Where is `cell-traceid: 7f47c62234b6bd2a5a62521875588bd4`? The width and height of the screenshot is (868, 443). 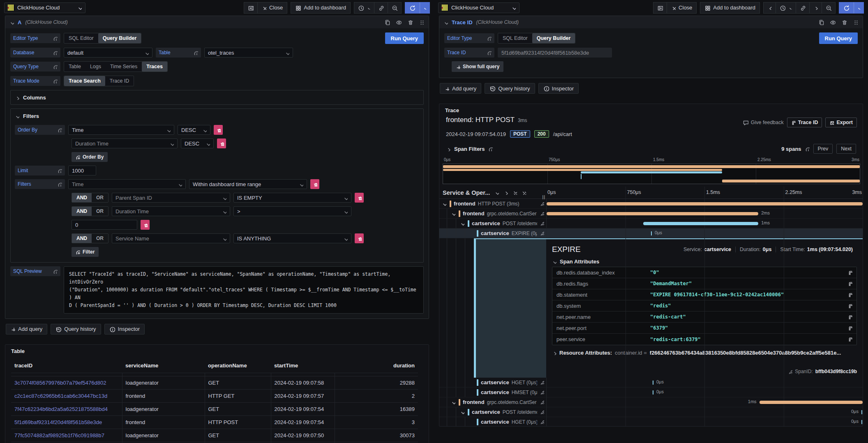 cell-traceid: 7f47c62234b6bd2a5a62521875588bd4 is located at coordinates (67, 409).